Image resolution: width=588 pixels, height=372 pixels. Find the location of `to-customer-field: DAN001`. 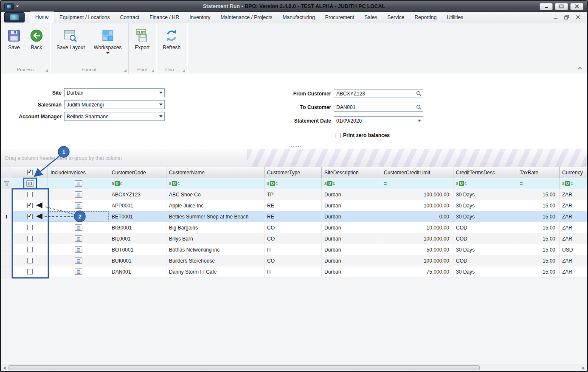

to-customer-field: DAN001 is located at coordinates (379, 107).